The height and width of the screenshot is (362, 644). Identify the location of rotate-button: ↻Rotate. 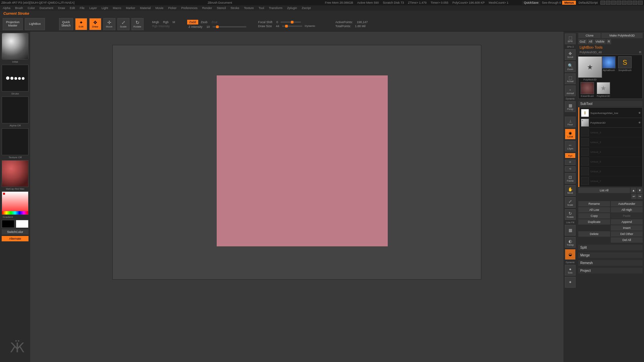
(138, 24).